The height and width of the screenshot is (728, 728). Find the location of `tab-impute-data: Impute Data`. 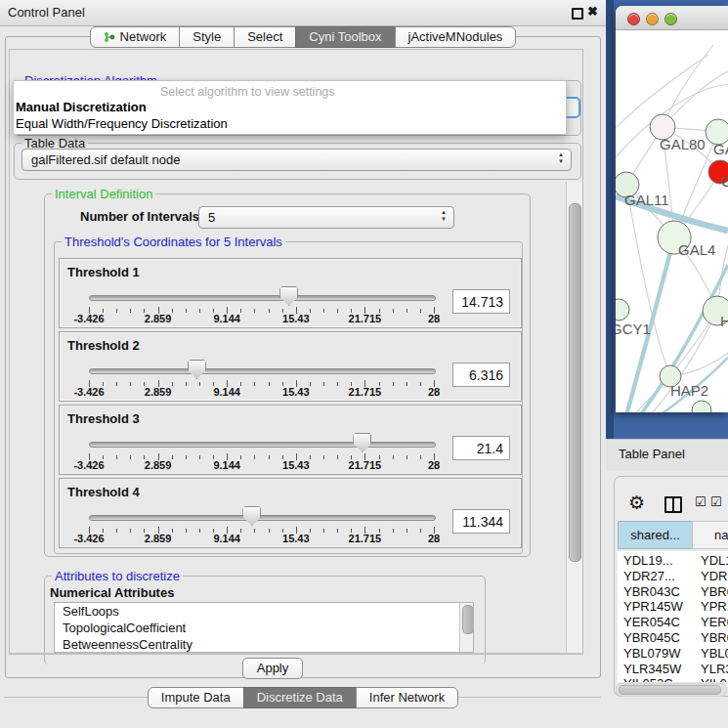

tab-impute-data: Impute Data is located at coordinates (195, 698).